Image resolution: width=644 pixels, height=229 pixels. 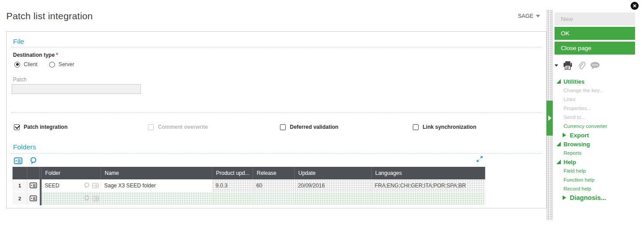 I want to click on cell-update, so click(x=333, y=199).